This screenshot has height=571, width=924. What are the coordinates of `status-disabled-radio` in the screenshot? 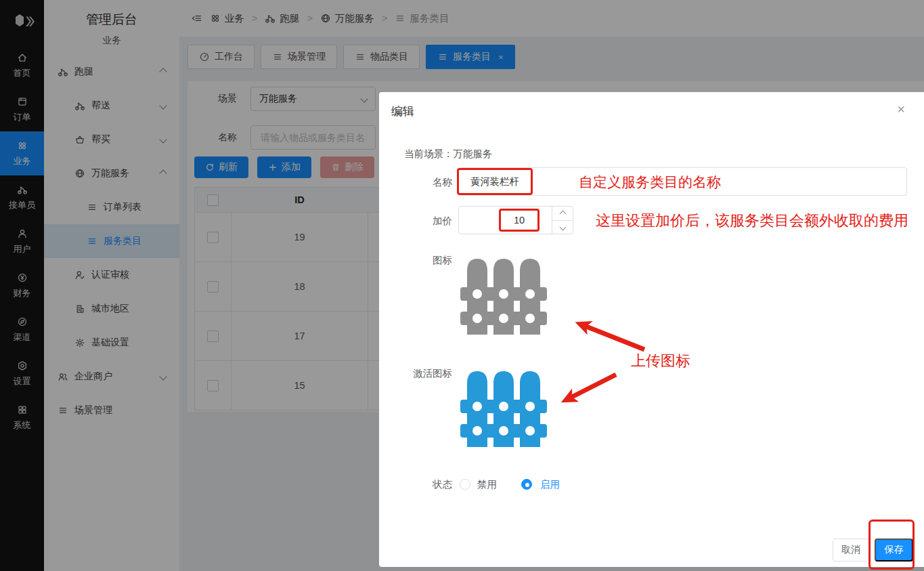 It's located at (465, 484).